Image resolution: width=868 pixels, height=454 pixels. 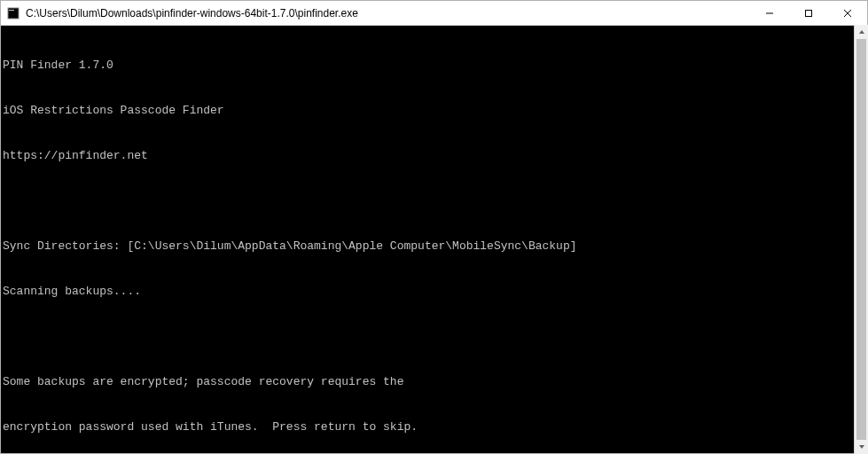 What do you see at coordinates (862, 239) in the screenshot?
I see `scrollbar-track` at bounding box center [862, 239].